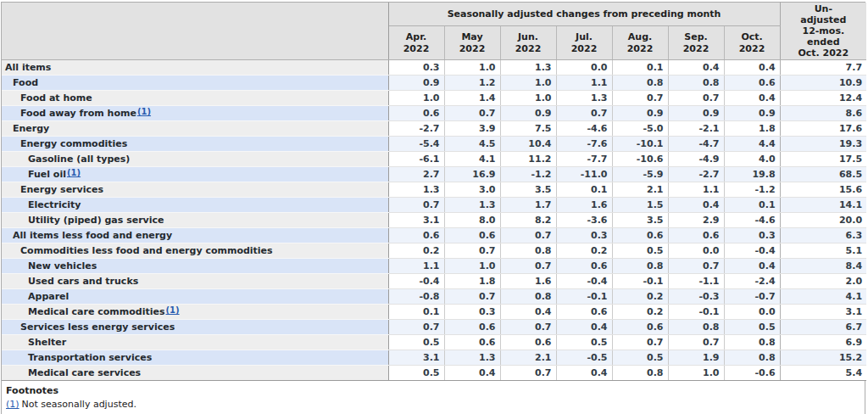  What do you see at coordinates (752, 129) in the screenshot?
I see `value-cell: 1.8` at bounding box center [752, 129].